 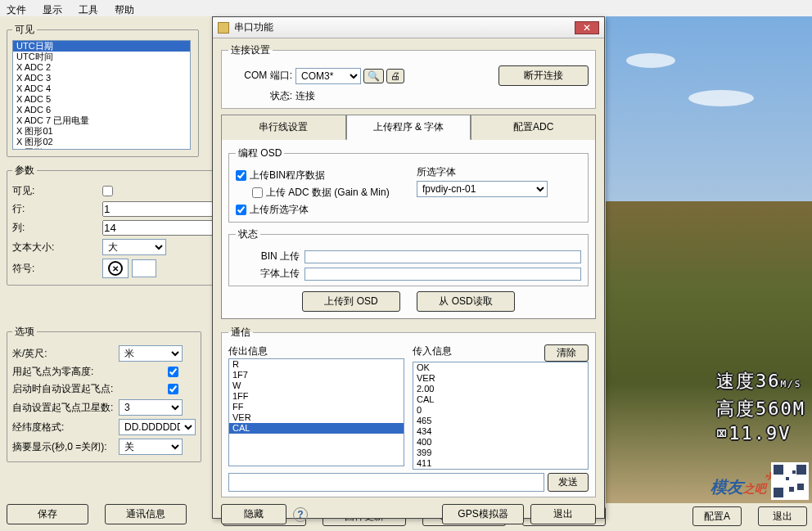 I want to click on row-label: 行:, so click(x=57, y=209).